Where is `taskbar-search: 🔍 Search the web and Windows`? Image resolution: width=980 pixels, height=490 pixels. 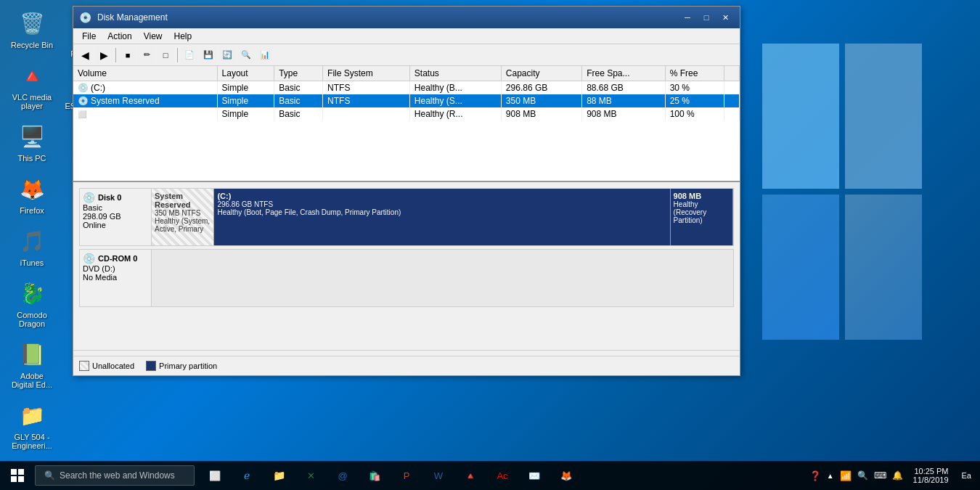 taskbar-search: 🔍 Search the web and Windows is located at coordinates (115, 475).